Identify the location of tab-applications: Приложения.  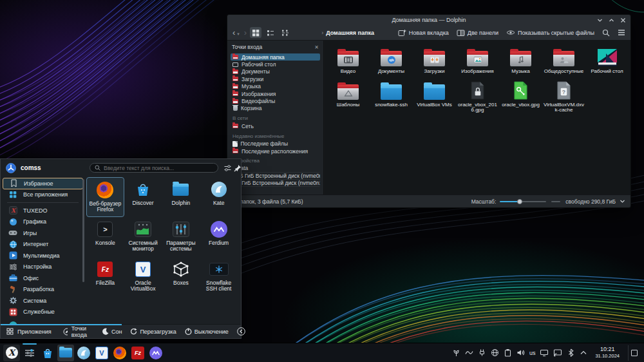
(29, 331).